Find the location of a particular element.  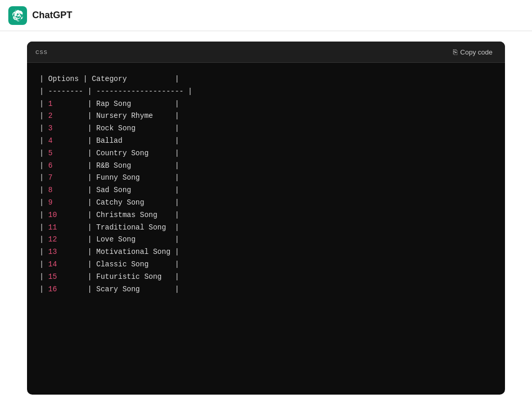

sep-col1: -------- is located at coordinates (65, 92).